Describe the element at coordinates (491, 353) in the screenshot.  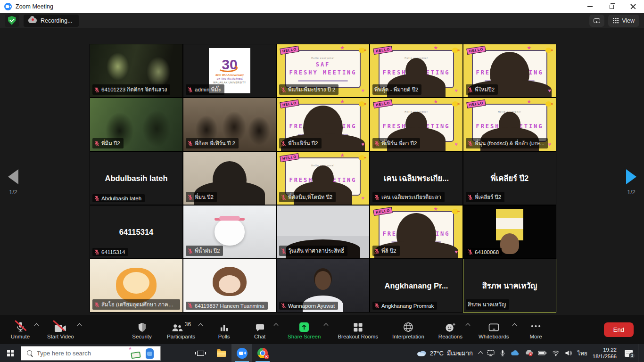
I see `snip-cast-icon` at that location.